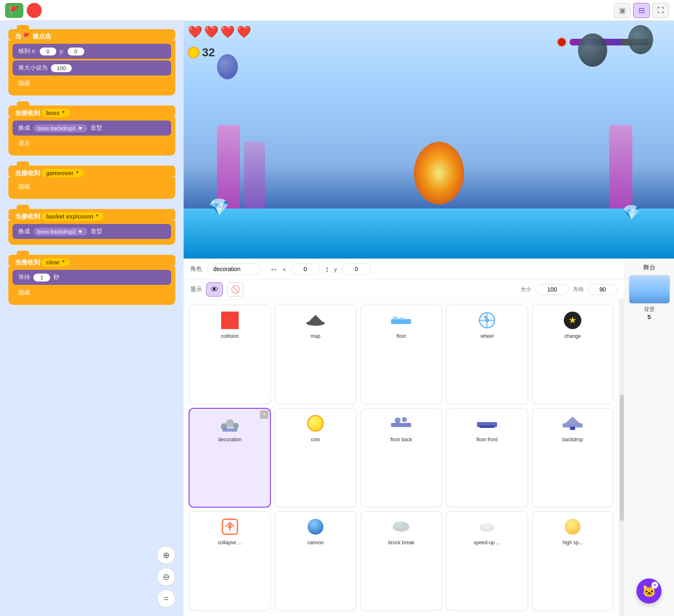 This screenshot has width=674, height=616. I want to click on sprite-icon-map, so click(316, 320).